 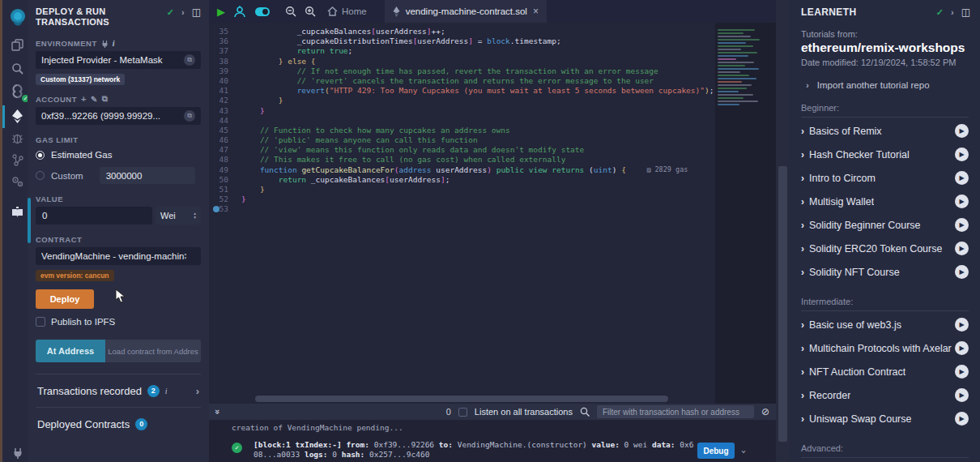 I want to click on home-button: Home, so click(x=347, y=11).